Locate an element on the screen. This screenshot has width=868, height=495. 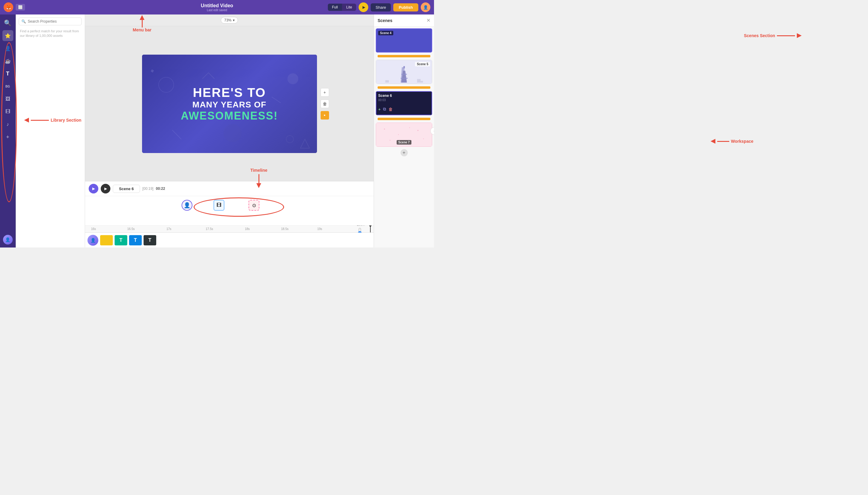
timeline-target-element: ⊙ is located at coordinates (254, 205).